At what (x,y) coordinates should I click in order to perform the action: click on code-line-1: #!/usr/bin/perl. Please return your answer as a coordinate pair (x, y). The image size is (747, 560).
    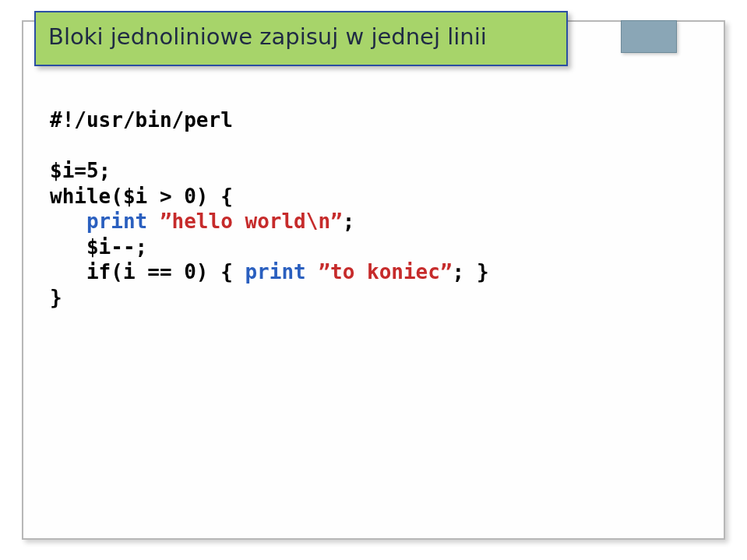
    Looking at the image, I should click on (142, 120).